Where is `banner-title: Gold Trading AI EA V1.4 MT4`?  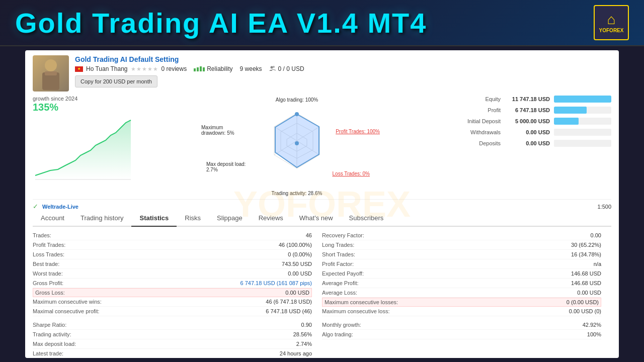
banner-title: Gold Trading AI EA V1.4 MT4 is located at coordinates (221, 23).